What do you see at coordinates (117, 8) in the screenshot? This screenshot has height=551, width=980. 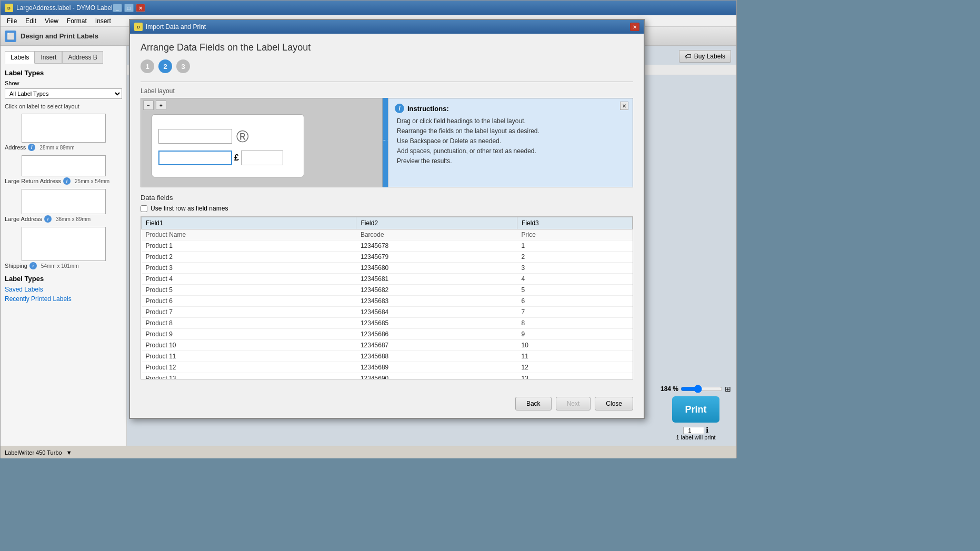 I see `minimize-button: _` at bounding box center [117, 8].